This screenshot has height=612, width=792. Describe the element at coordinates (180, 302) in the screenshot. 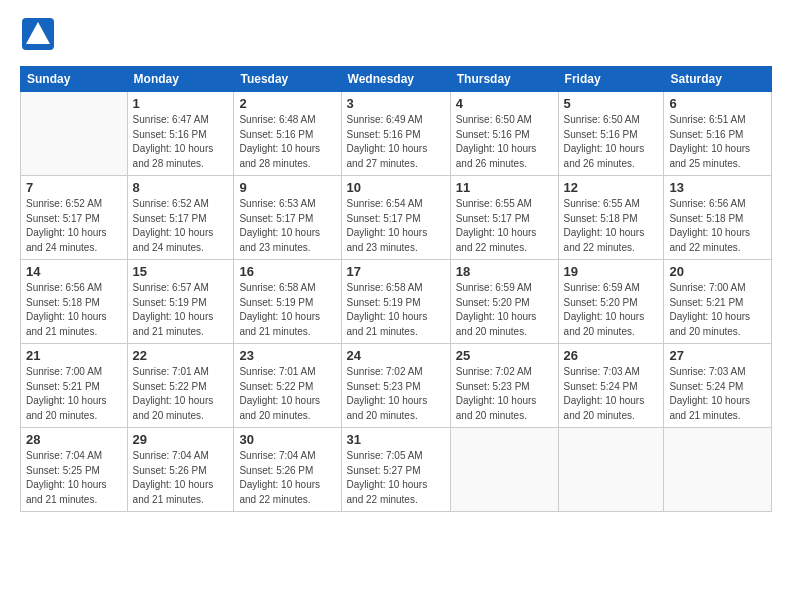

I see `calendar-cell: 15Sunrise: 6:57 AMSunset: 5:19 PMDayligh…` at that location.